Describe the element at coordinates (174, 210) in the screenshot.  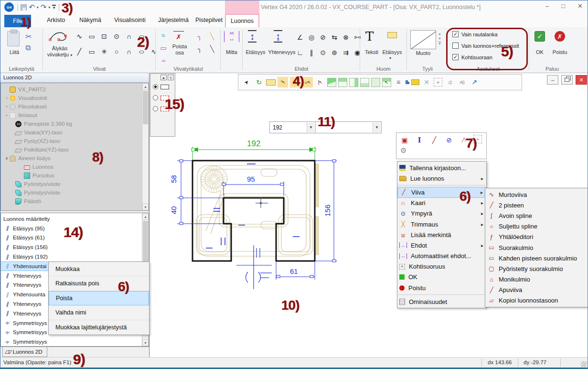
I see `dim-40: 40` at that location.